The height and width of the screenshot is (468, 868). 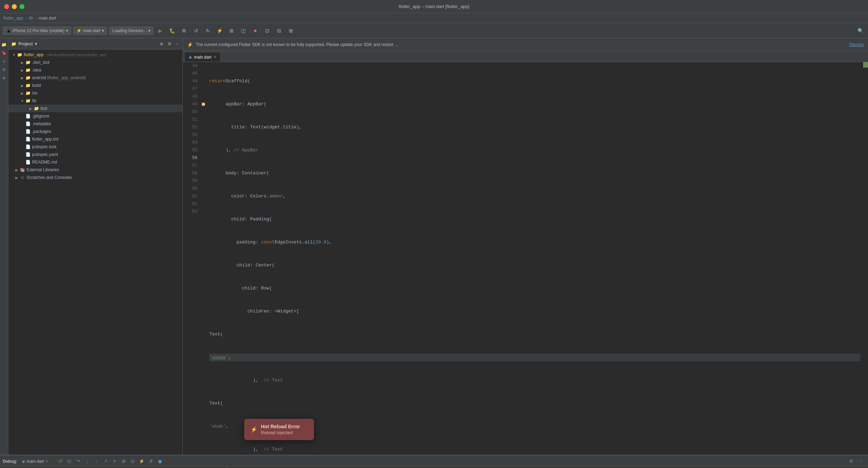 I want to click on scratches-label: Scratches and Consoles, so click(x=49, y=178).